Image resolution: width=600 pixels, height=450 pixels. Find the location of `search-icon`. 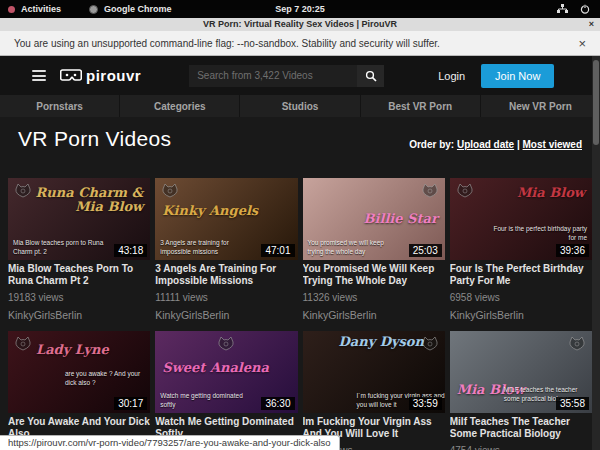

search-icon is located at coordinates (371, 76).